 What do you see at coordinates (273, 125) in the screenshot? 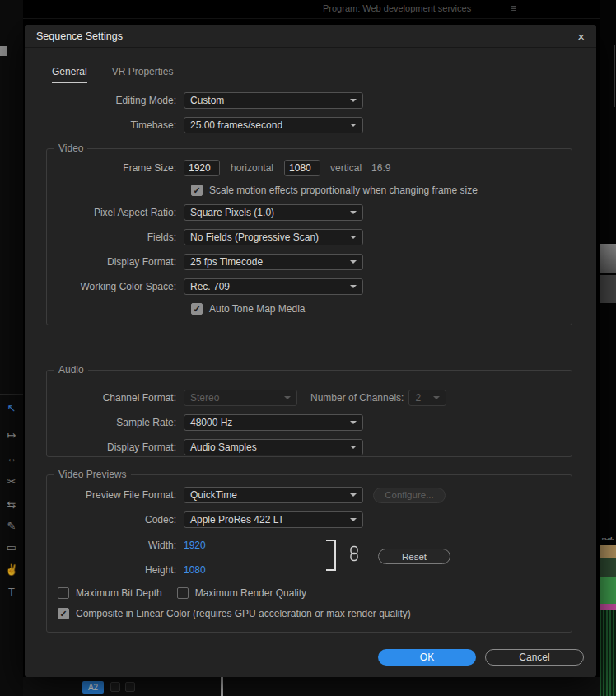
I see `timebase-select: 25.00 frames/second` at bounding box center [273, 125].